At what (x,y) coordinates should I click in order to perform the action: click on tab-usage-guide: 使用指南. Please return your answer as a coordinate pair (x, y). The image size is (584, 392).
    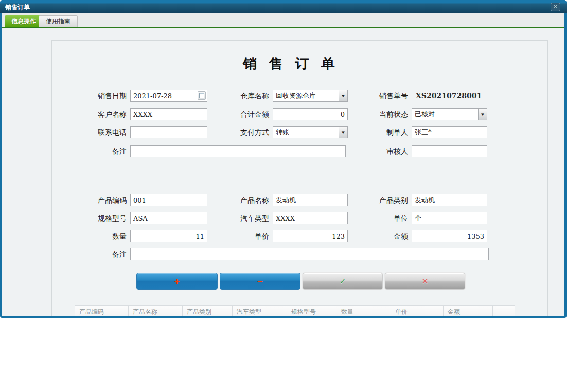
    Looking at the image, I should click on (58, 21).